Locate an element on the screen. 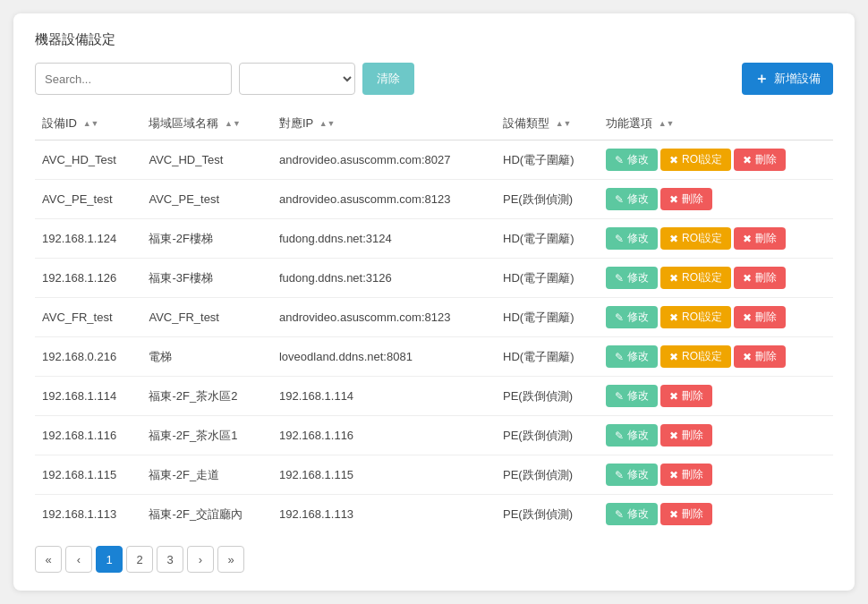 This screenshot has height=604, width=868. plus-icon: ＋ is located at coordinates (762, 79).